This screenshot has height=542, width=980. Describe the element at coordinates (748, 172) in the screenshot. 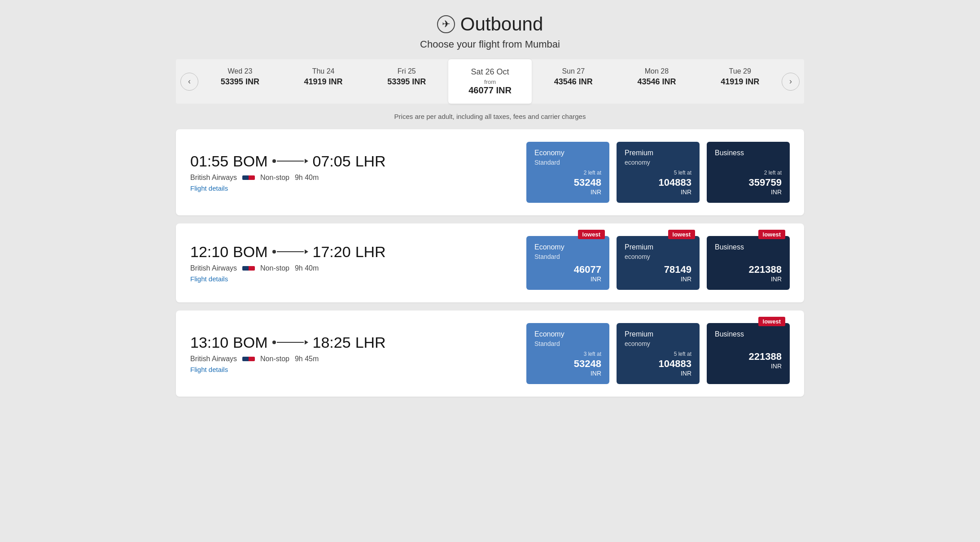

I see `fare-card-business-1: Business 2 left at 359759 INR` at that location.